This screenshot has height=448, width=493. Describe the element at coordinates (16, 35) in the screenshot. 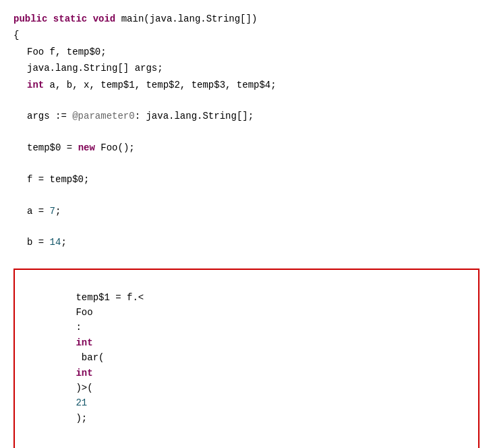

I see `brace-open: {` at that location.